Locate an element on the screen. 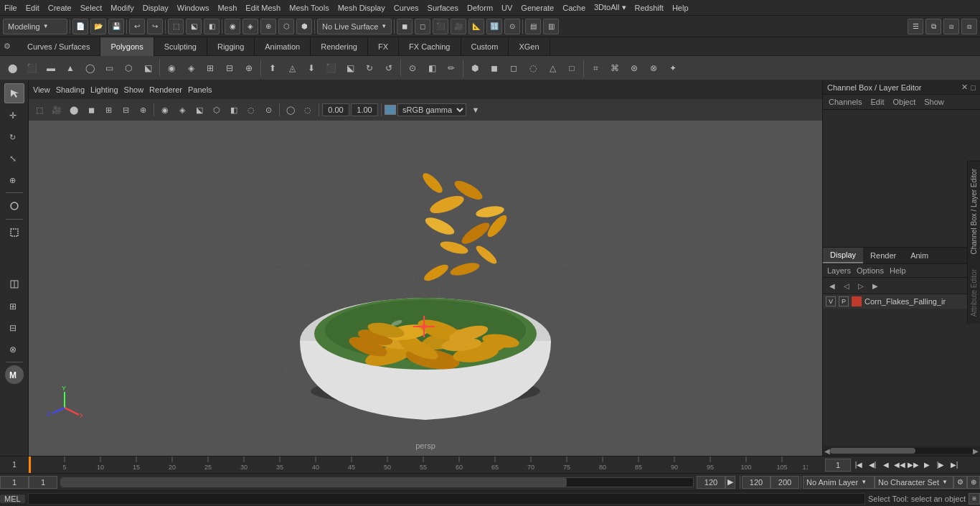  cam-x-input is located at coordinates (336, 110).